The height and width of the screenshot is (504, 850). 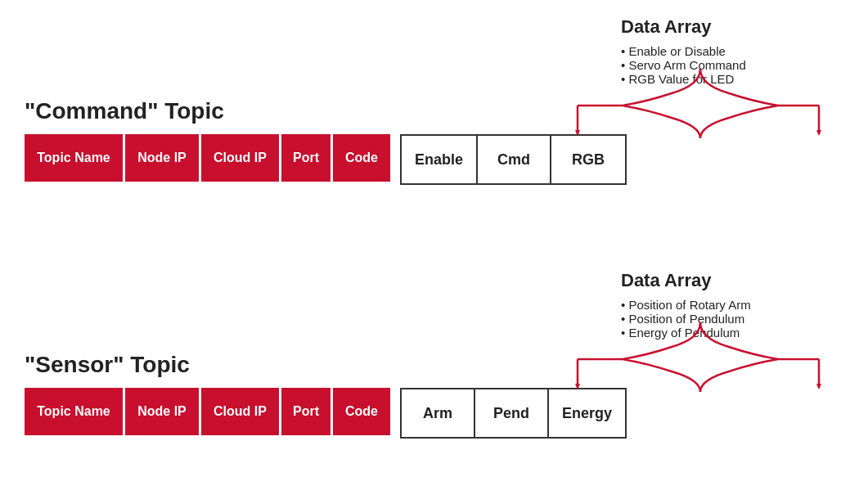 What do you see at coordinates (362, 412) in the screenshot?
I see `sensor-cell-code: Code` at bounding box center [362, 412].